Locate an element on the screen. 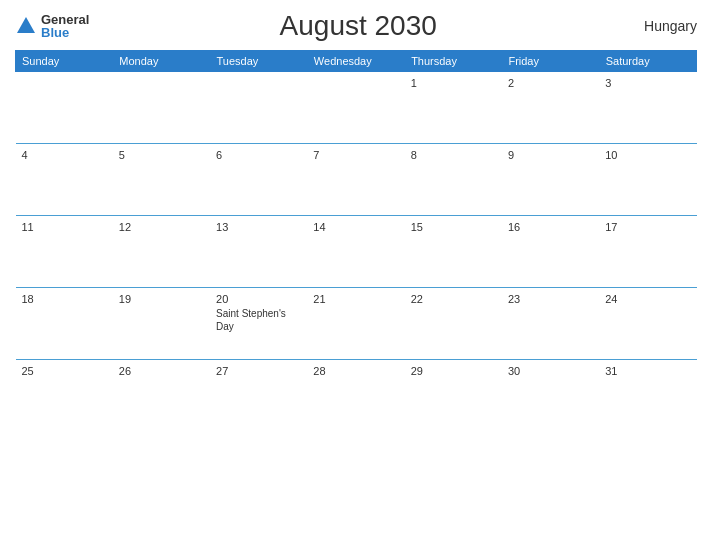  table-row: 20Saint Stephen's Day is located at coordinates (258, 324).